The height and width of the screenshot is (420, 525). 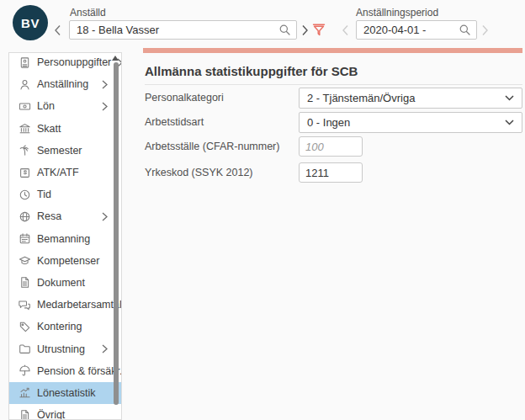 What do you see at coordinates (64, 239) in the screenshot?
I see `sidebar-item-label: Bemanning` at bounding box center [64, 239].